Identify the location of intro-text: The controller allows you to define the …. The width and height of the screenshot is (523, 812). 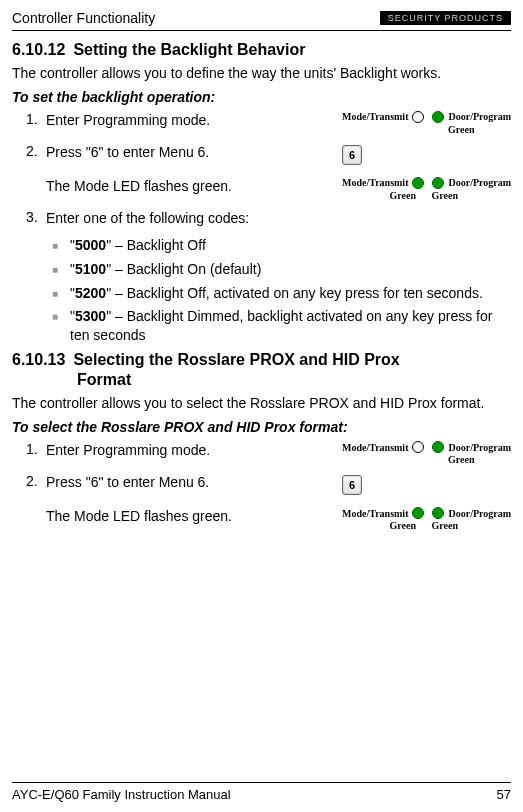
(262, 74).